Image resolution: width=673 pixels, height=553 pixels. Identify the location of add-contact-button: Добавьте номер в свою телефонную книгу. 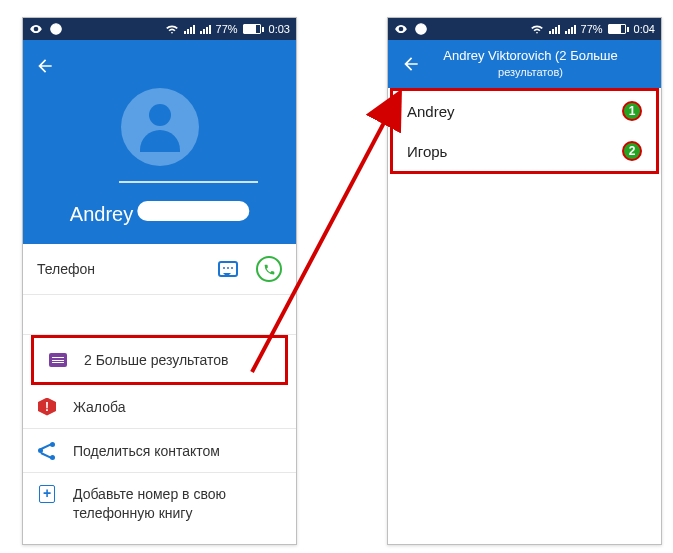
(160, 504).